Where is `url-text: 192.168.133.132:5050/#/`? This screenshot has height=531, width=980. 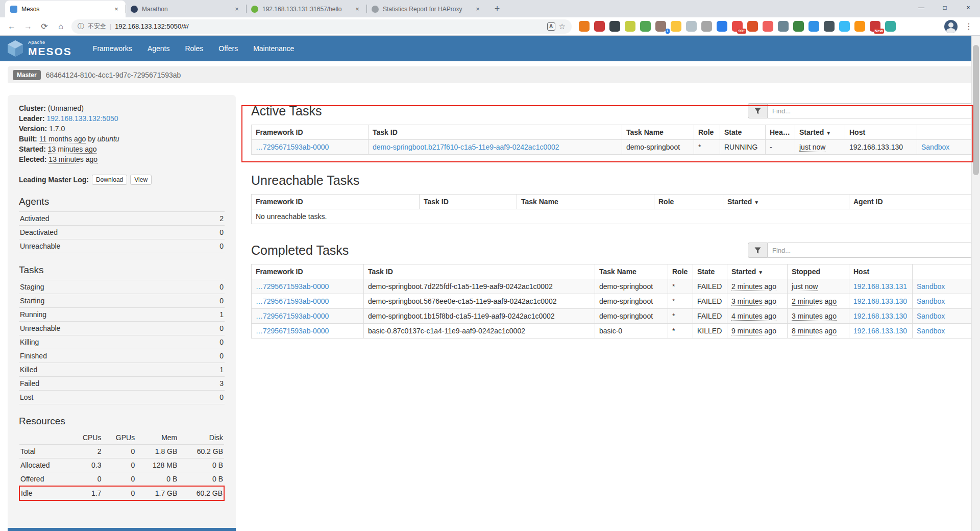
url-text: 192.168.133.132:5050/#/ is located at coordinates (329, 27).